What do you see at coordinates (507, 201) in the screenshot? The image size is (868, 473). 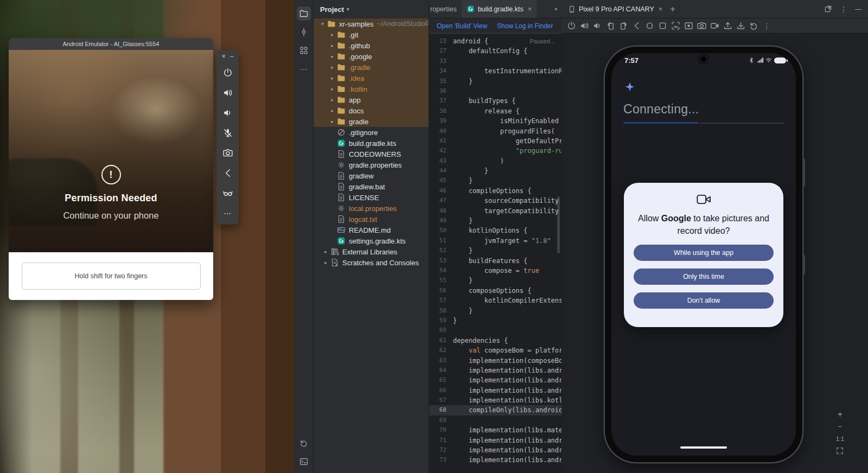 I see `code-line: sourceCompatibility` at bounding box center [507, 201].